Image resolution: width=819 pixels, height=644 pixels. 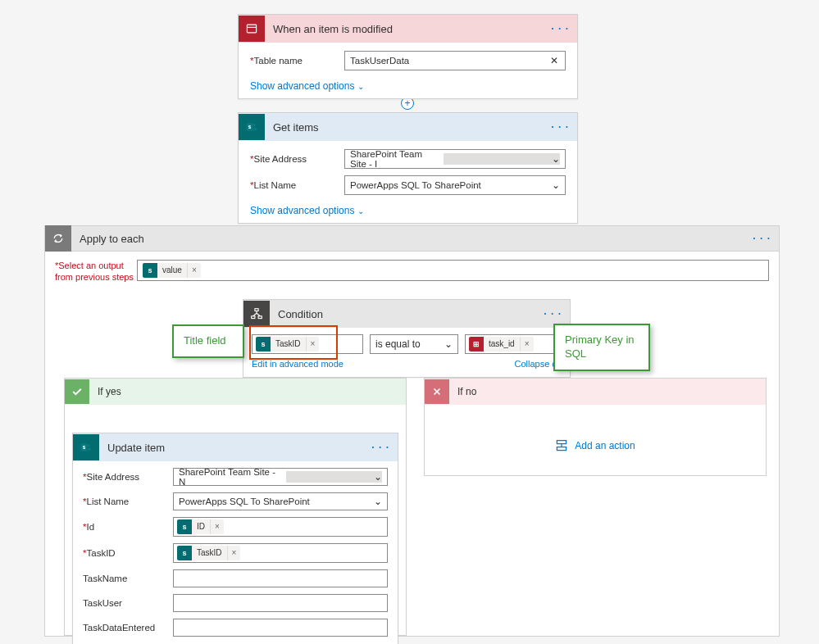 What do you see at coordinates (437, 392) in the screenshot?
I see `x-icon` at bounding box center [437, 392].